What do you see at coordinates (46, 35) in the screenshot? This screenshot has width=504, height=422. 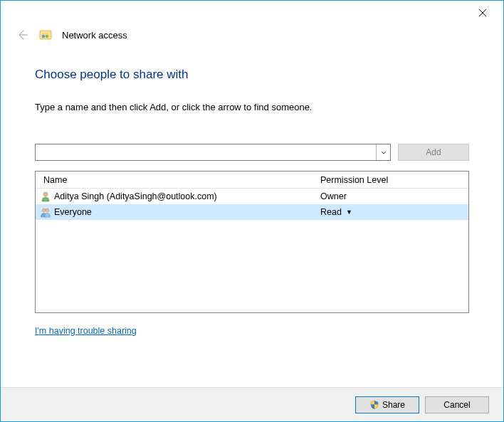 I see `network-access-icon` at bounding box center [46, 35].